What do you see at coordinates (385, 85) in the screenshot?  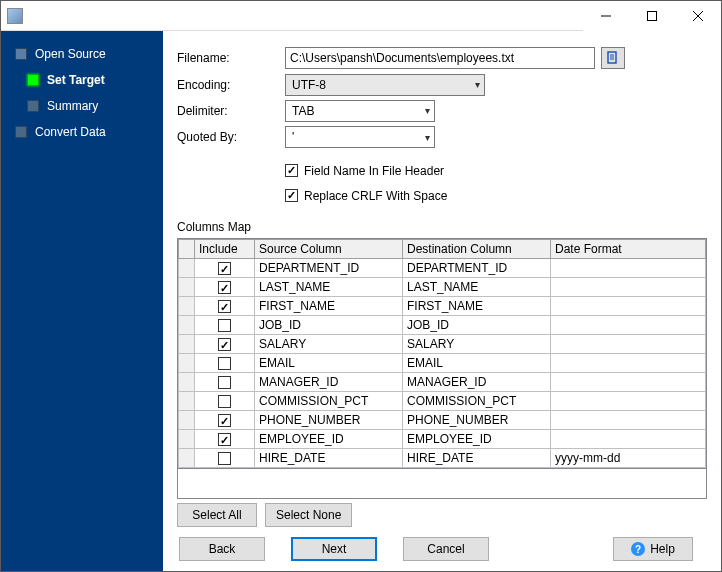 I see `encoding-combo: UTF-8 ▾` at bounding box center [385, 85].